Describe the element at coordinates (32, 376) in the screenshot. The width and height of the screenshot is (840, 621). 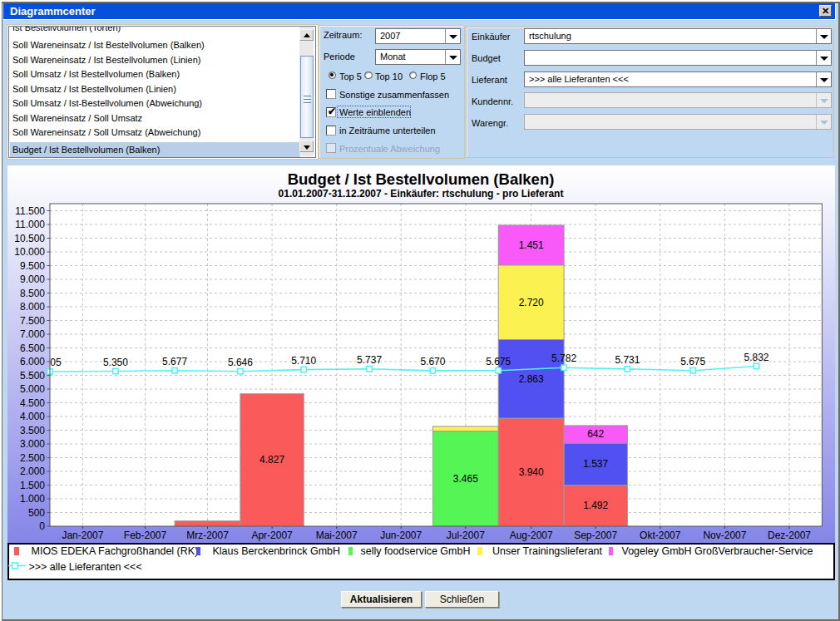
I see `svg-text: 5.500` at that location.